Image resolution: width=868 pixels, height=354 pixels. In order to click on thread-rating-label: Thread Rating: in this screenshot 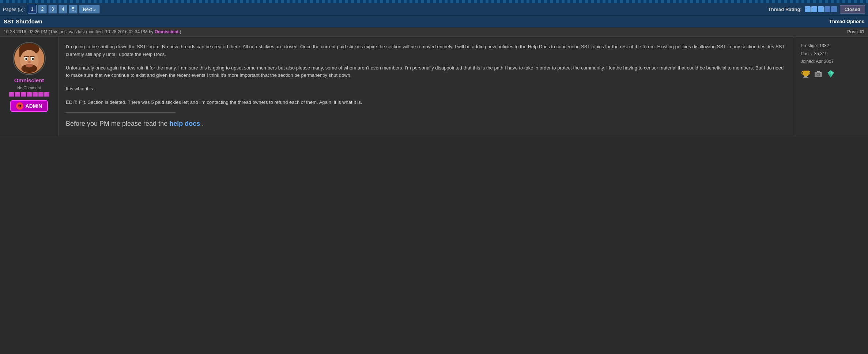, I will do `click(785, 10)`.